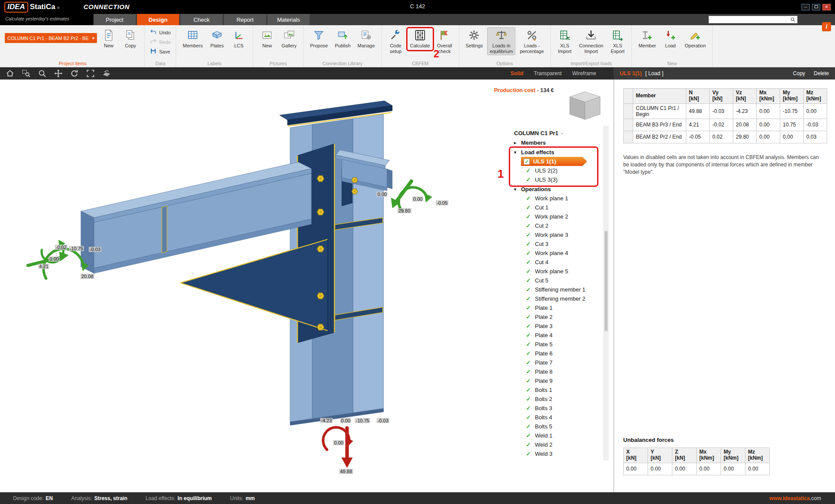 The height and width of the screenshot is (504, 835). Describe the element at coordinates (343, 39) in the screenshot. I see `publish-button: Publish` at that location.